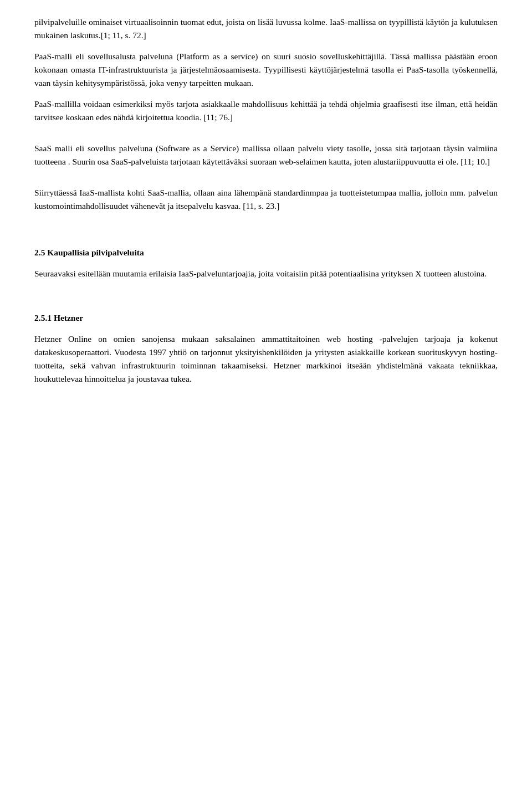 This screenshot has width=532, height=805. What do you see at coordinates (266, 29) in the screenshot?
I see `intro-paragraph: pilvipalveluille ominaiset virtuaalisoin…` at bounding box center [266, 29].